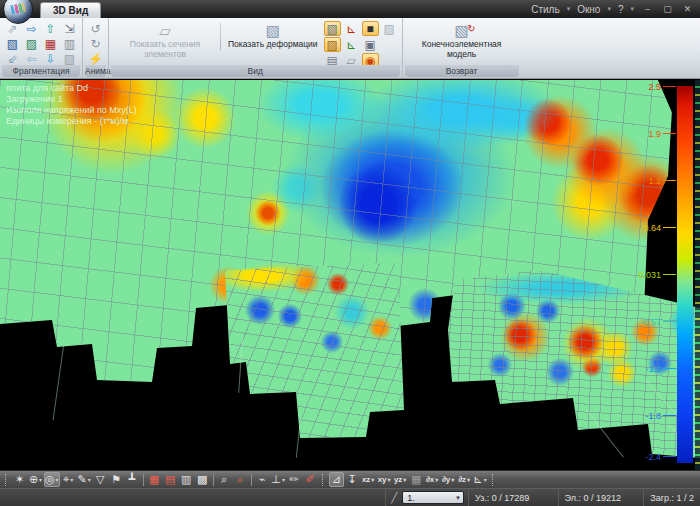 The width and height of the screenshot is (700, 506). What do you see at coordinates (154, 480) in the screenshot?
I see `select-nodes-icon: ▦` at bounding box center [154, 480].